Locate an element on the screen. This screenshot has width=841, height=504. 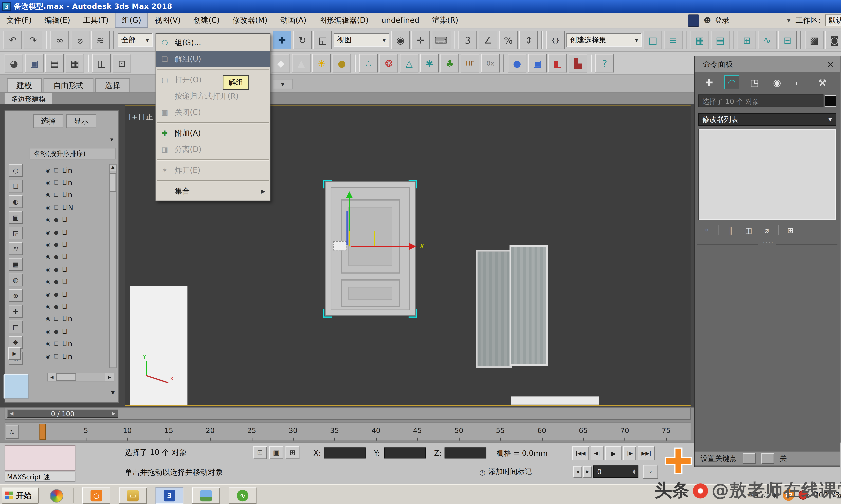
scrollbar-thumb is located at coordinates (66, 377).